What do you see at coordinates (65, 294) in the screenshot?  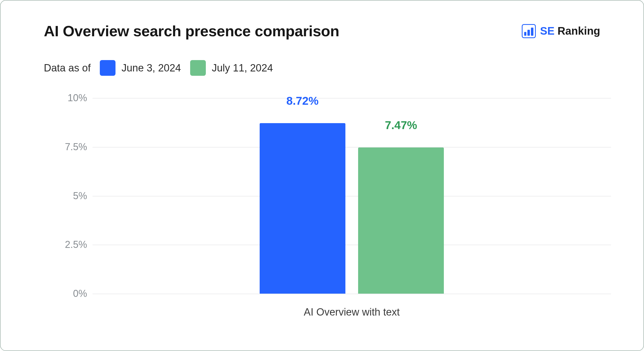 I see `y-tick-label: 0%` at bounding box center [65, 294].